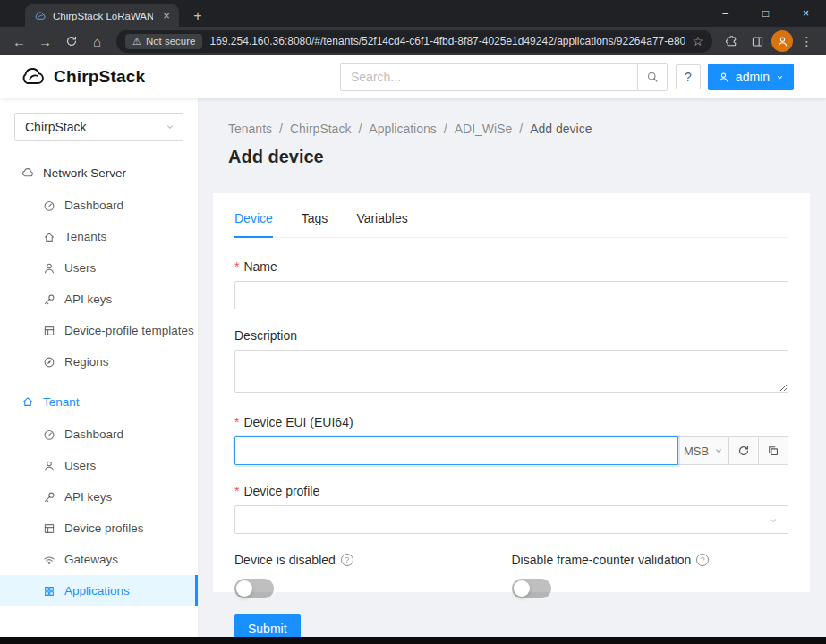 Image resolution: width=826 pixels, height=644 pixels. I want to click on device-profile-select, so click(512, 520).